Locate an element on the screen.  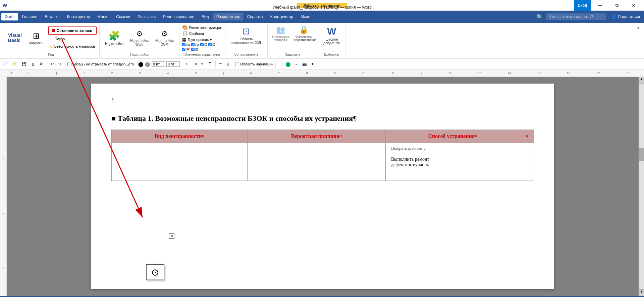
menu-constructor2: Конструктор is located at coordinates (282, 17).